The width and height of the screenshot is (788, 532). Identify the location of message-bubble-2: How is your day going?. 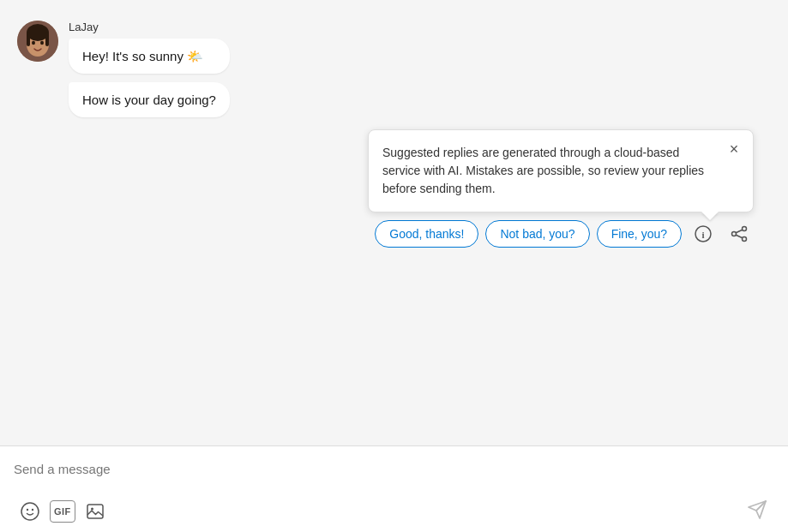
(149, 99).